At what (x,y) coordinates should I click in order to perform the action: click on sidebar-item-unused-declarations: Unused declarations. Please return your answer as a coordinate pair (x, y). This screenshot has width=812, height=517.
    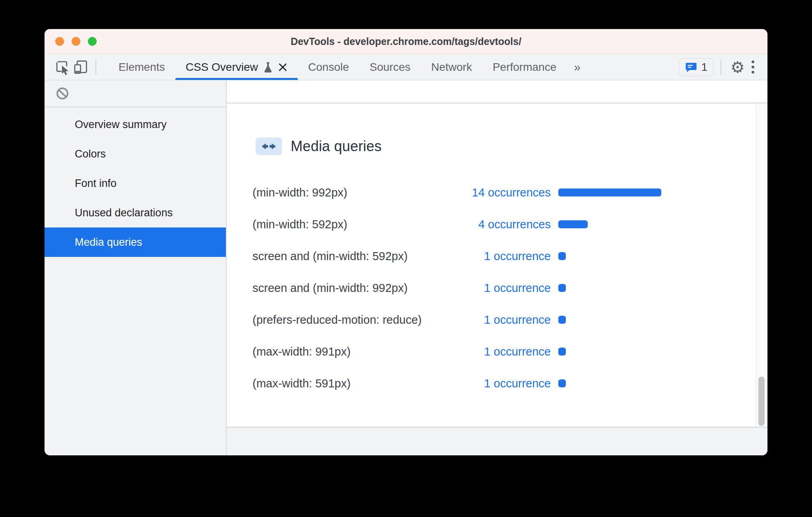
    Looking at the image, I should click on (135, 213).